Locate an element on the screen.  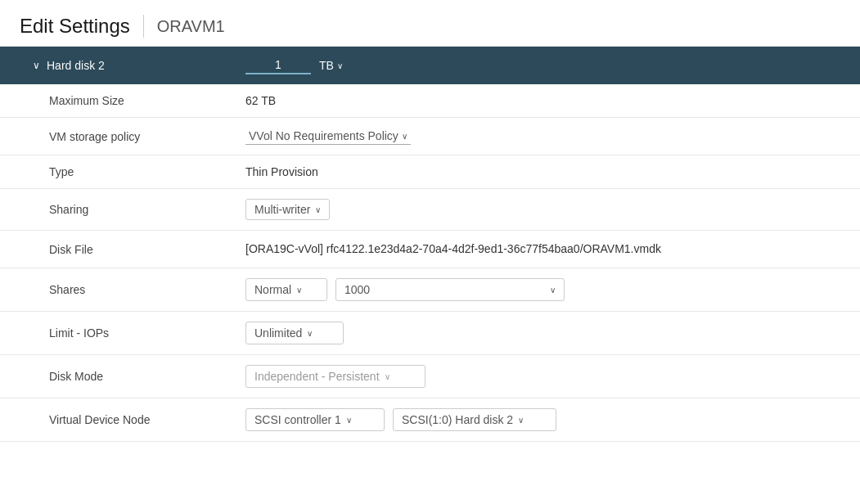
shares-normal-chevron: ∨ is located at coordinates (299, 290).